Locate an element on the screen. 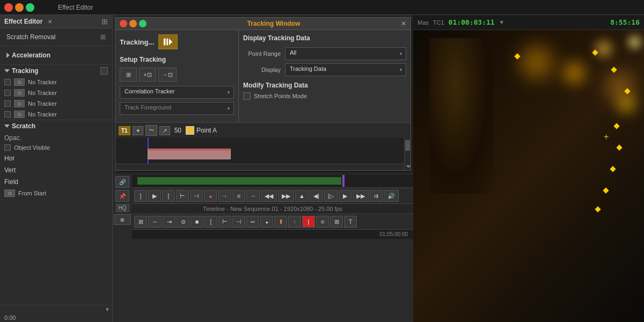 The height and width of the screenshot is (322, 644). min-btn-app is located at coordinates (19, 8).